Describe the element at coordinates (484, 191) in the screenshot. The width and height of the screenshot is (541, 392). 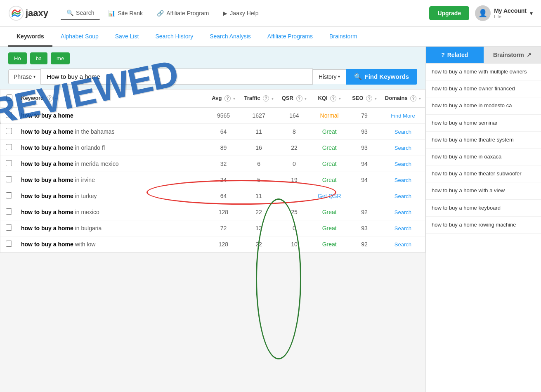
I see `sidebar-list-item: how to buy a home with a view` at that location.